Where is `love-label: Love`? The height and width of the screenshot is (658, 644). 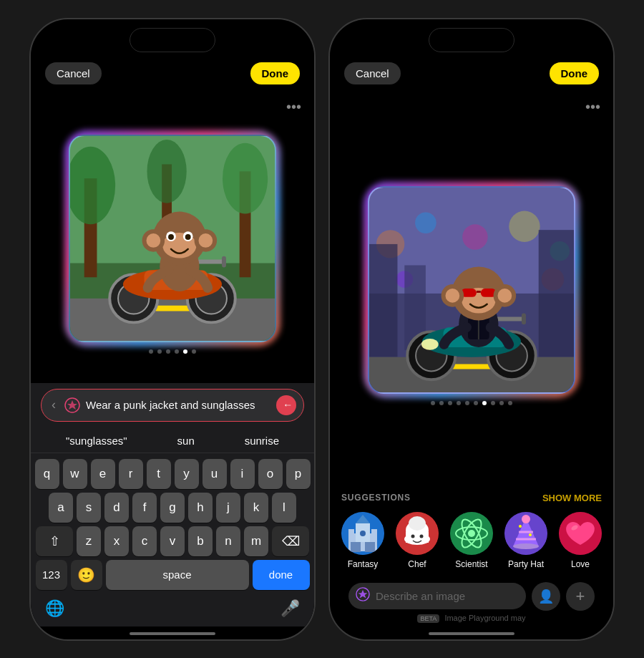 love-label: Love is located at coordinates (580, 564).